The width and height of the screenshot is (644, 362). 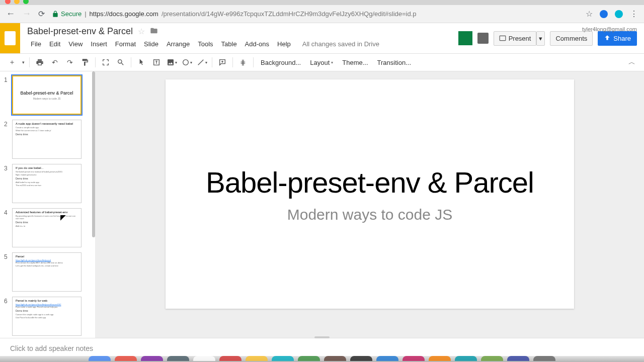 What do you see at coordinates (66, 14) in the screenshot?
I see `secure-indicator: Secure` at bounding box center [66, 14].